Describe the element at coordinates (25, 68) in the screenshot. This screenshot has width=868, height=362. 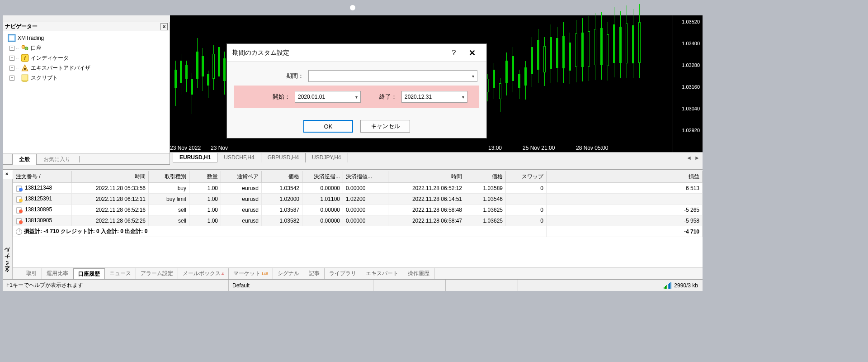
I see `ea-icon` at that location.